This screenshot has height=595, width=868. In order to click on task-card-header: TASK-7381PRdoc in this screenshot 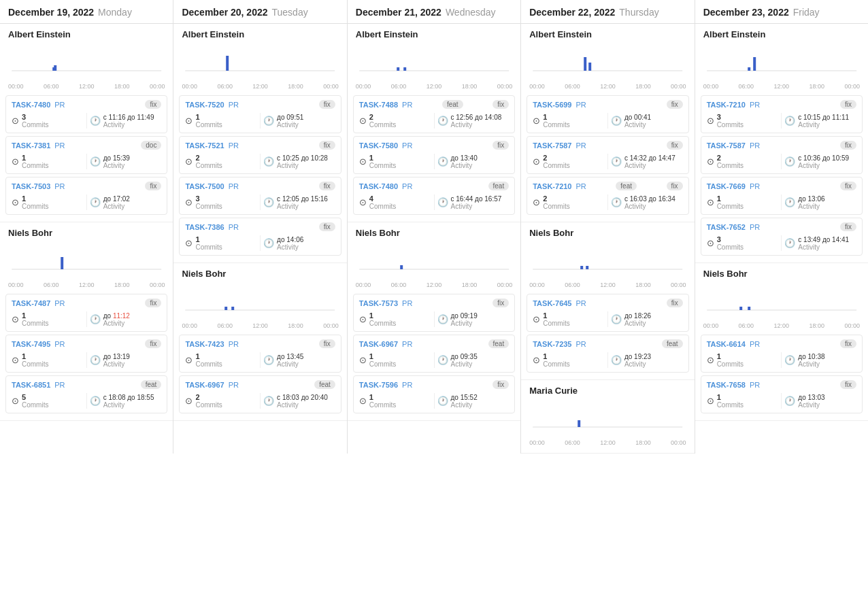, I will do `click(86, 146)`.